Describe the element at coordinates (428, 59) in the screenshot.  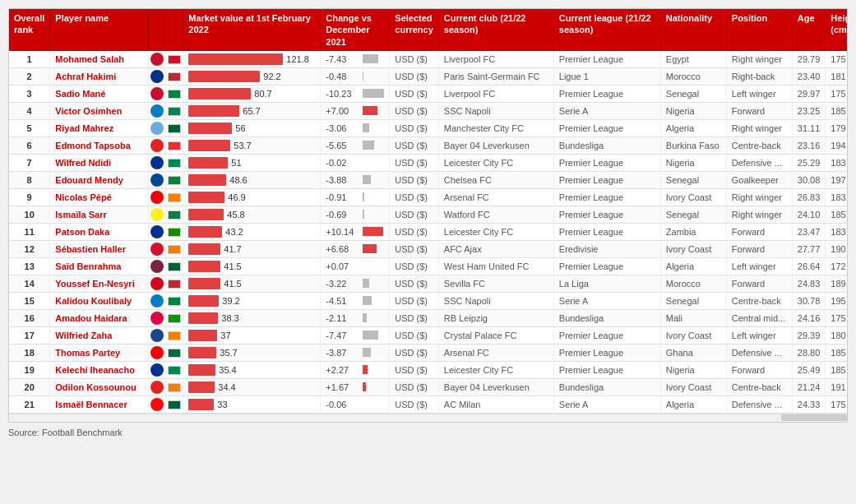
I see `table-row: 1 Mohamed Salah 121.8 -7.43 USD ($) Live…` at that location.